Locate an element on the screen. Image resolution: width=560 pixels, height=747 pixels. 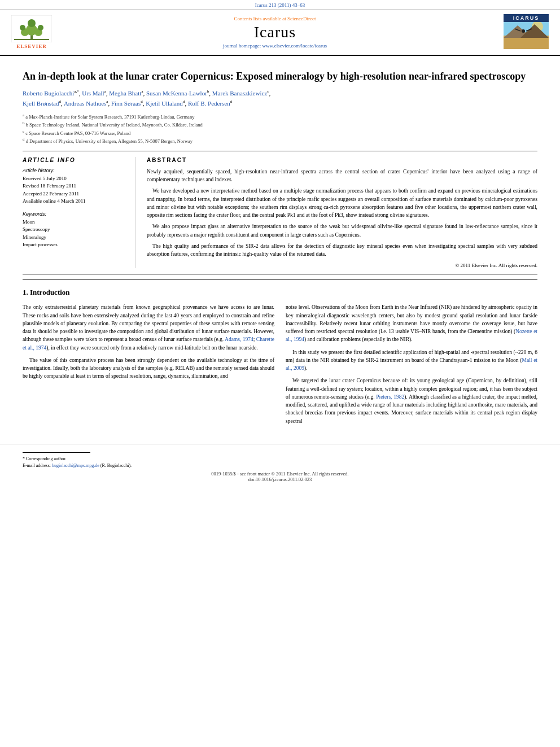
affiliation-b: b b Space Technology Ireland, National U… is located at coordinates (280, 124).